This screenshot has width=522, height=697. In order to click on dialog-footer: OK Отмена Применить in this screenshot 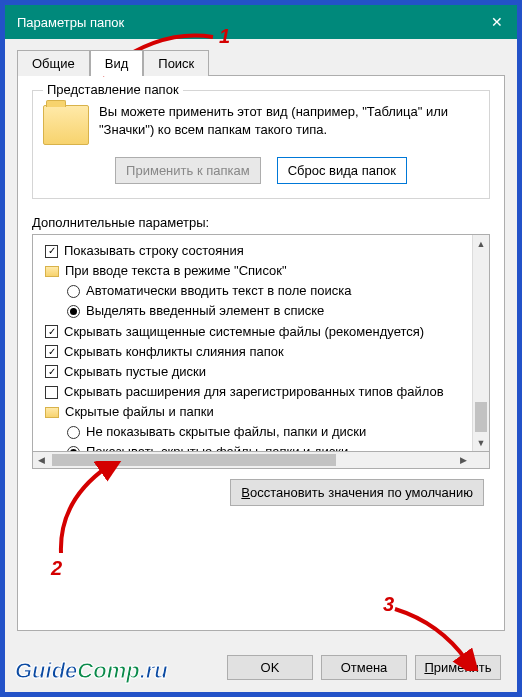, I will do `click(364, 668)`.